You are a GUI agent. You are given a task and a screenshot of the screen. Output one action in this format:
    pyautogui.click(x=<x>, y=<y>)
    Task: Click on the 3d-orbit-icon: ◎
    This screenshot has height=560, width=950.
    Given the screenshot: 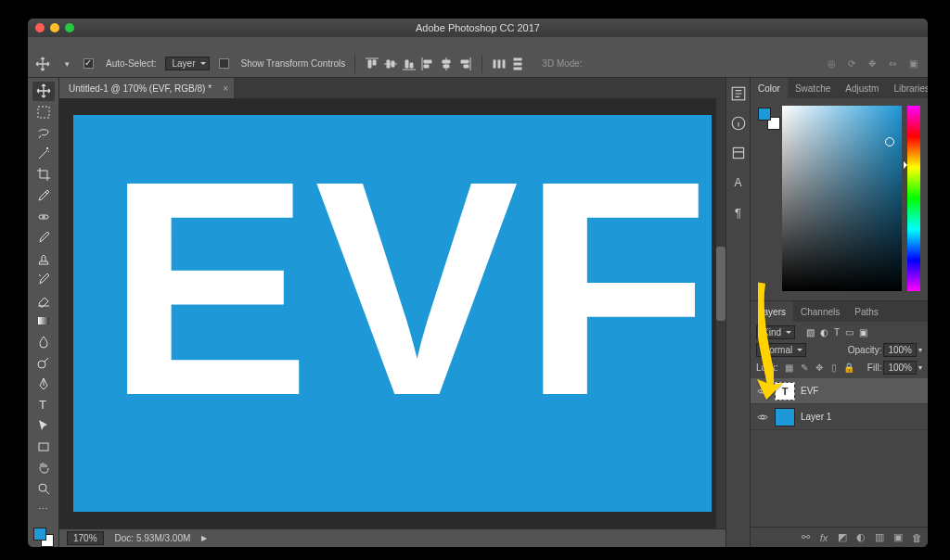 What is the action you would take?
    pyautogui.click(x=831, y=64)
    